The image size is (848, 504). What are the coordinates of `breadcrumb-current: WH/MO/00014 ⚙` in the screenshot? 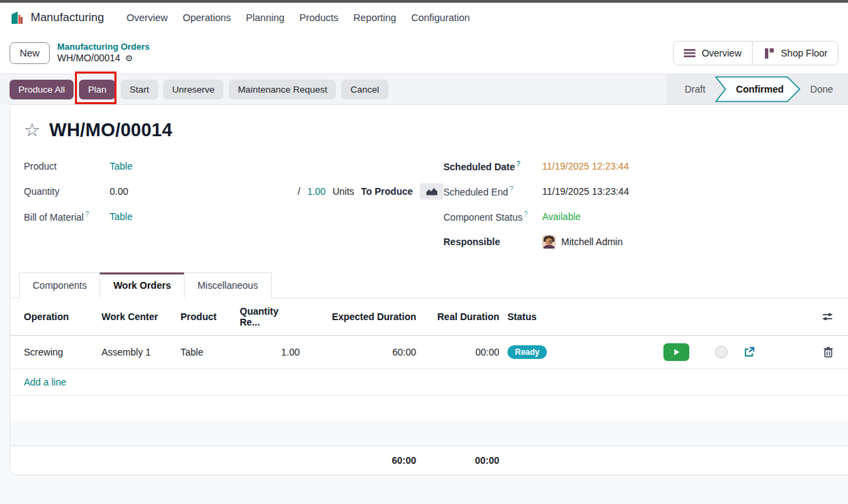 It's located at (104, 59).